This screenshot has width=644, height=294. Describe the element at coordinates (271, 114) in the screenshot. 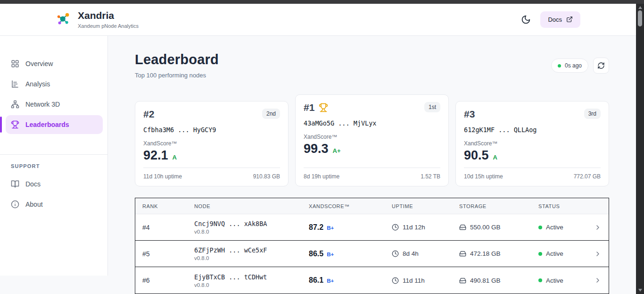

I see `podium-badge: 2nd` at that location.